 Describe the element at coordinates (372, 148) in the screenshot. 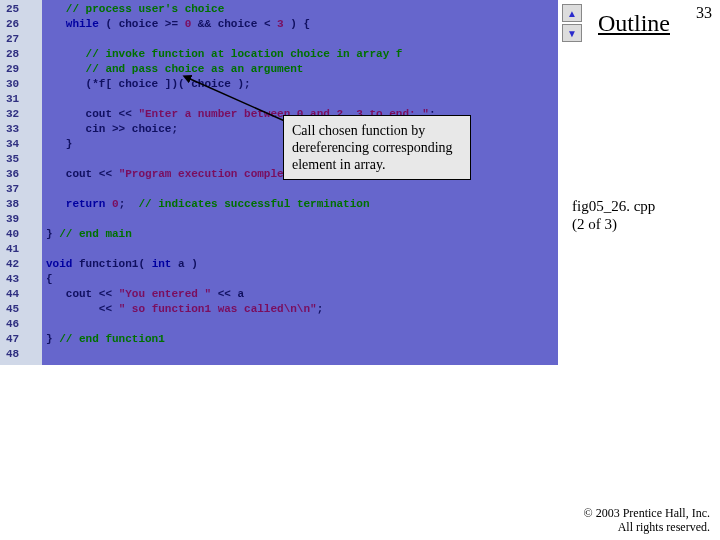

I see `callout-text: Call chosen function by dereferencing co…` at that location.